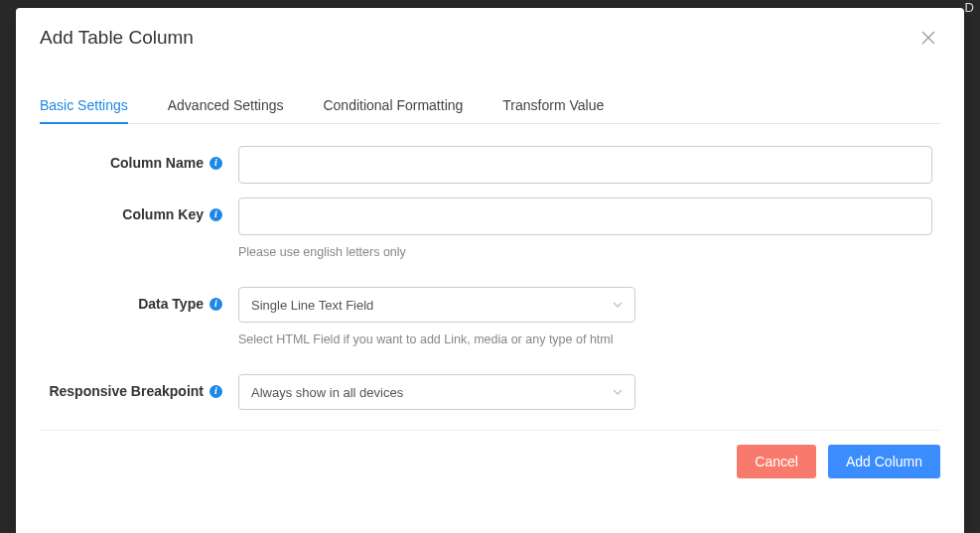 This screenshot has height=533, width=980. I want to click on label-cell-data-type: Data Type i, so click(139, 300).